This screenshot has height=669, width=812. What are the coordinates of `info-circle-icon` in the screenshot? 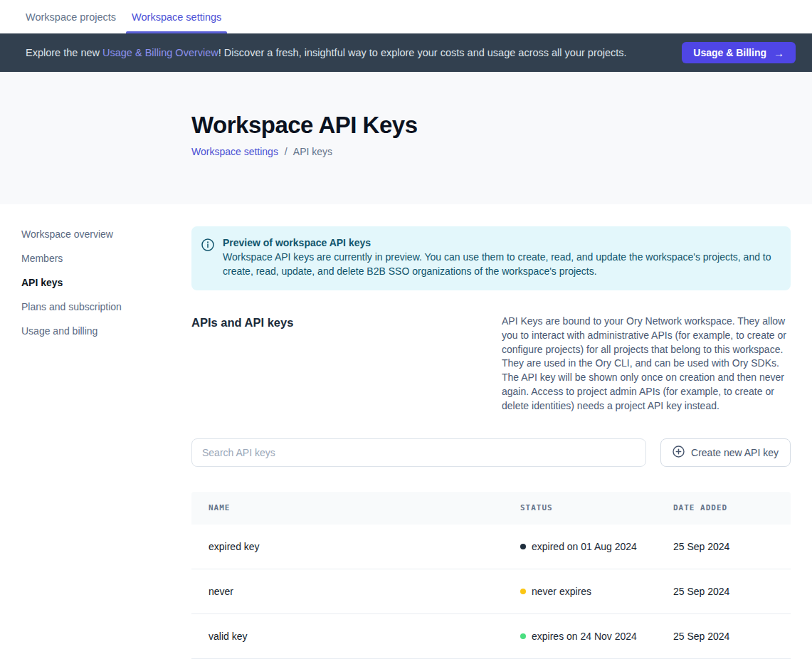 It's located at (208, 258).